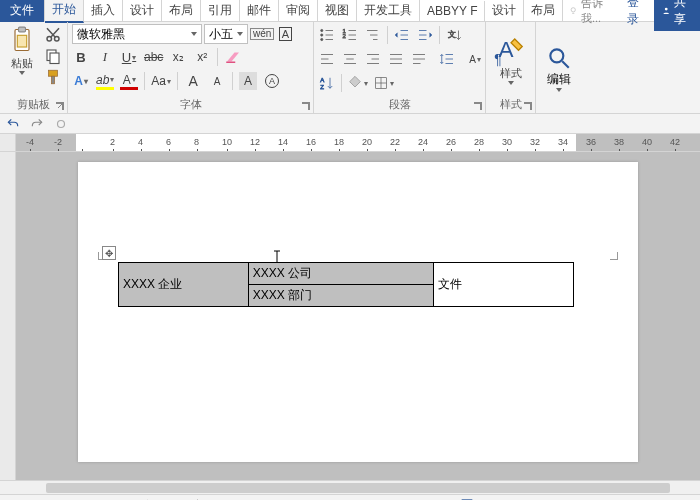  I want to click on numbering-icon: 12, so click(350, 35).